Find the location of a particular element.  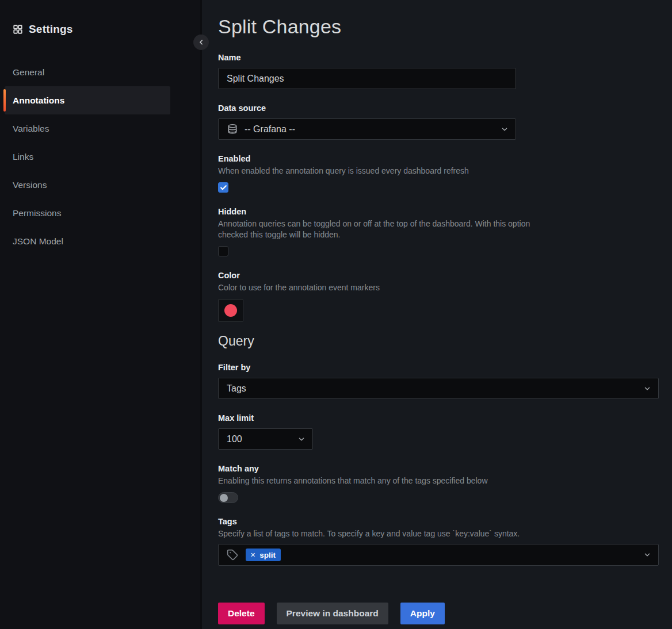

sidebar-item-versions: Versions is located at coordinates (87, 185).